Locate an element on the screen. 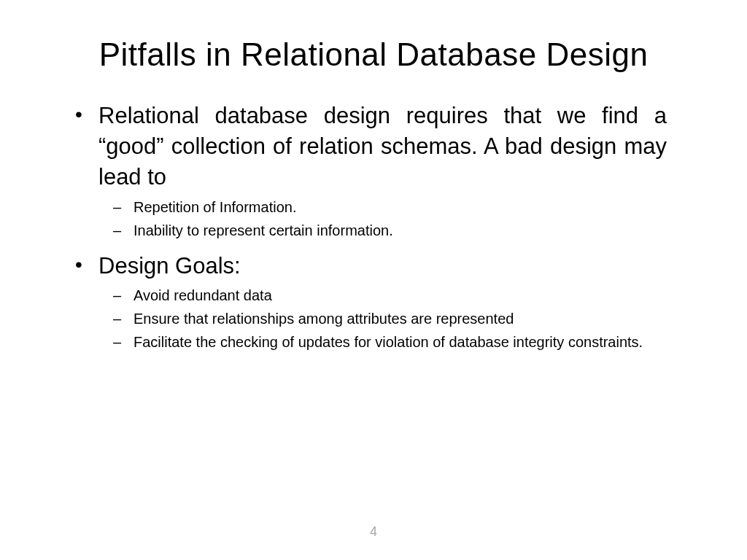  slide-title: Pitfalls in Relational Database Design is located at coordinates (374, 55).